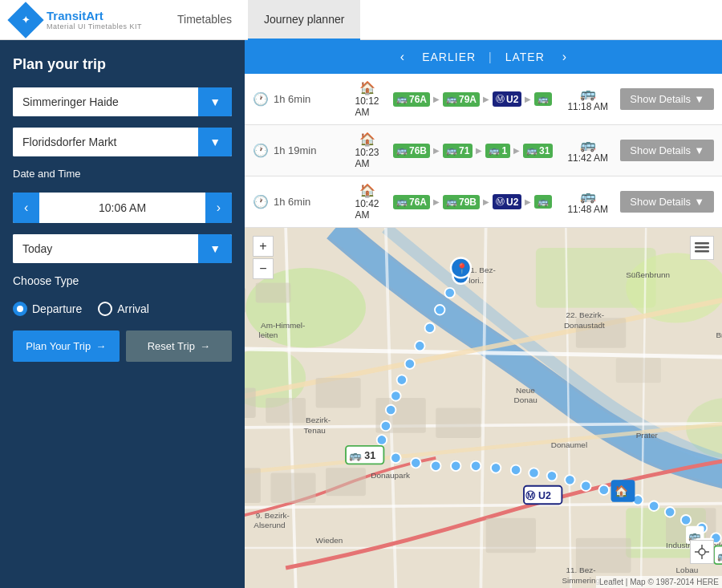 The width and height of the screenshot is (722, 588). Describe the element at coordinates (263, 258) in the screenshot. I see `map-zoom-controls: + −` at that location.